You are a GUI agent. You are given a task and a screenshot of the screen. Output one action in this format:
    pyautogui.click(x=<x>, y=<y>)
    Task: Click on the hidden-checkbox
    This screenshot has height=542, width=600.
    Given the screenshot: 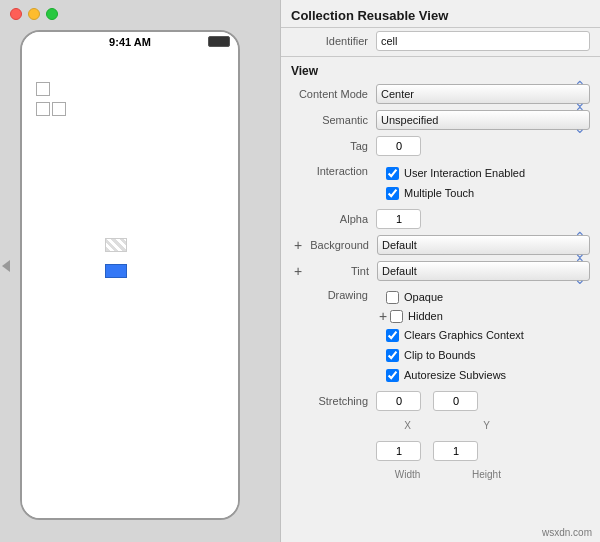 What is the action you would take?
    pyautogui.click(x=396, y=316)
    